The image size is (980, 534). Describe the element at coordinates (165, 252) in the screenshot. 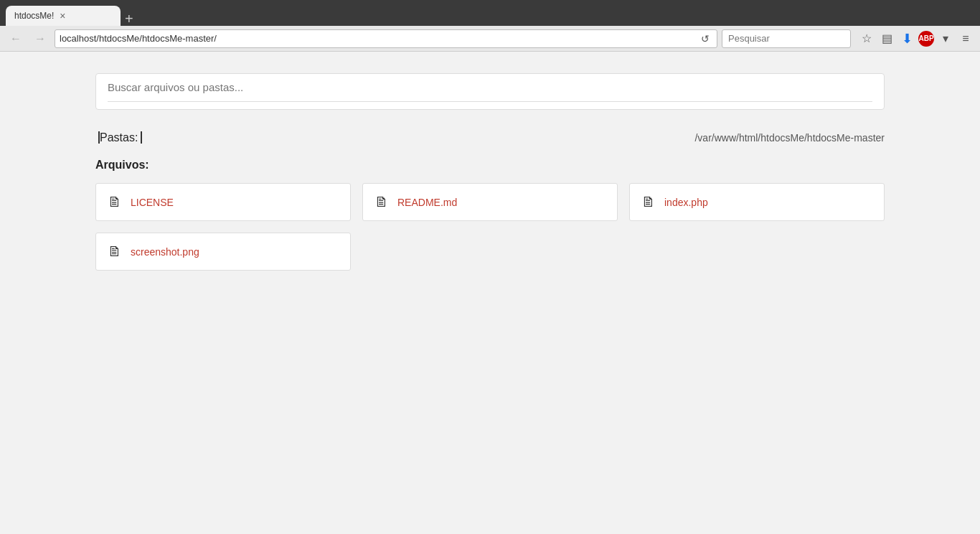

I see `file-name: screenshot.png` at that location.